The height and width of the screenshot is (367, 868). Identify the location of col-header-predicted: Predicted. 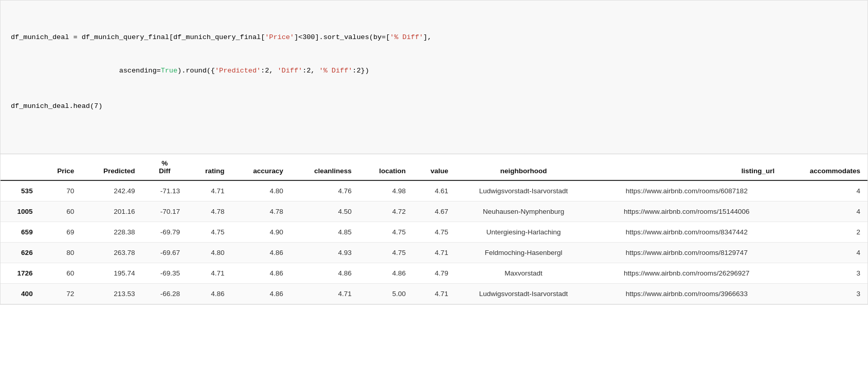
(112, 168).